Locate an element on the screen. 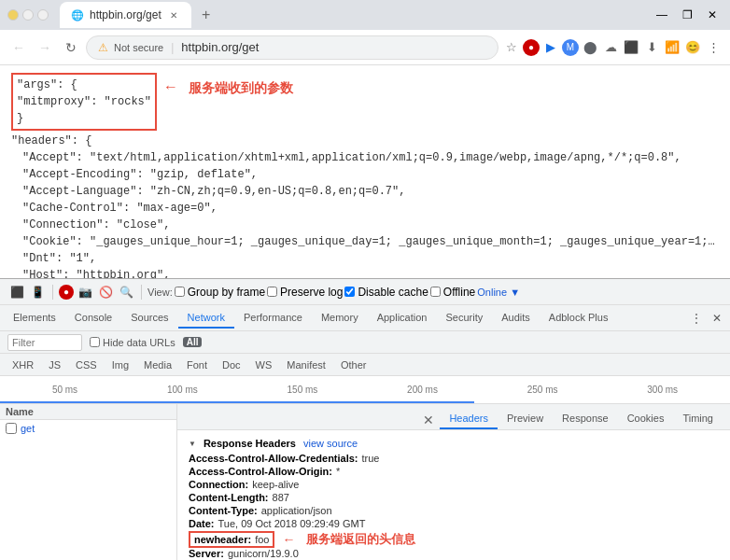  header-row-7: Server: gunicorn/19.9.0 is located at coordinates (454, 553).